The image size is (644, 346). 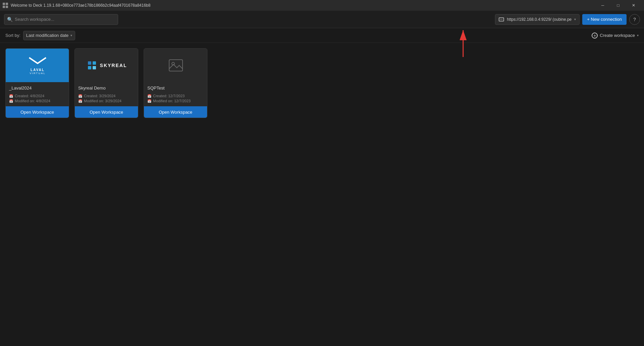 What do you see at coordinates (38, 65) in the screenshot?
I see `laval-logo: LAVAL VIRTUAL` at bounding box center [38, 65].